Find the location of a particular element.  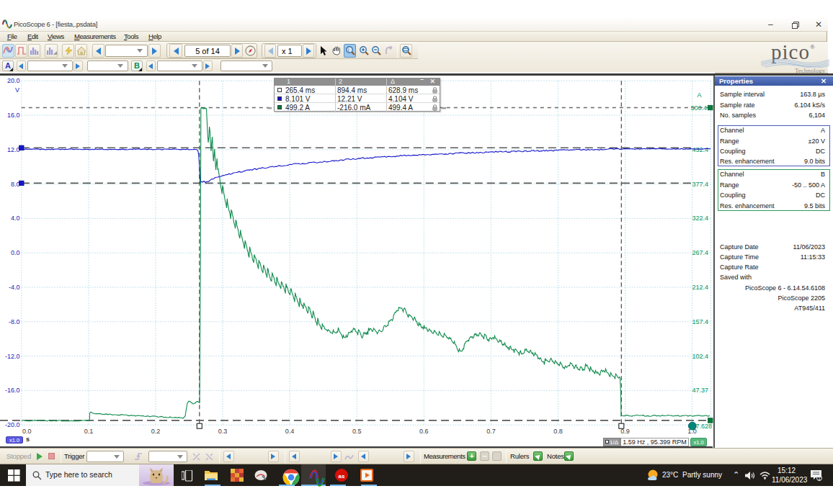

svg-text: 212.4 is located at coordinates (700, 287).